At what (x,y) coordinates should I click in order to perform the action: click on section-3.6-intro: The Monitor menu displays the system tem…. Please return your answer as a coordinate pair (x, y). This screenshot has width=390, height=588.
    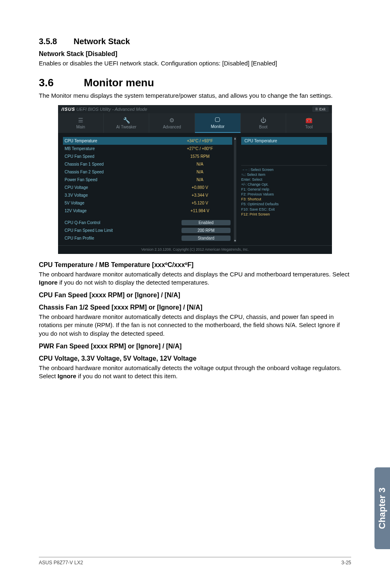
    Looking at the image, I should click on (195, 96).